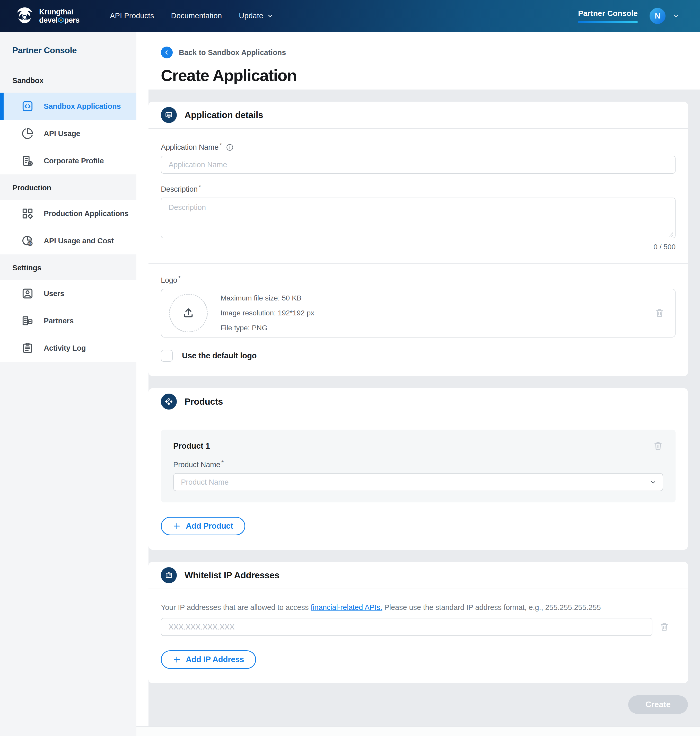 The width and height of the screenshot is (700, 736). Describe the element at coordinates (418, 607) in the screenshot. I see `whitelist-description: Your IP addresses that are allowed to ac…` at that location.